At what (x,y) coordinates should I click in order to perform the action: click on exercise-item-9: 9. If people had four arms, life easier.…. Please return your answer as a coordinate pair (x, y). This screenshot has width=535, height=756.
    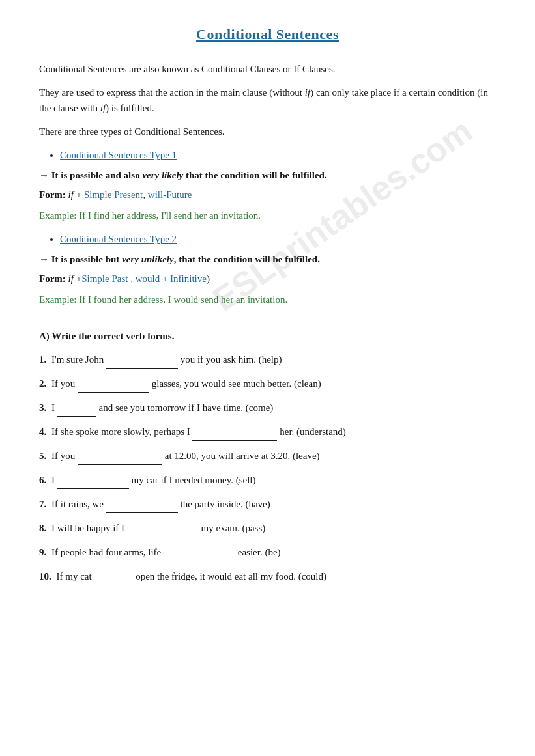
    Looking at the image, I should click on (267, 552).